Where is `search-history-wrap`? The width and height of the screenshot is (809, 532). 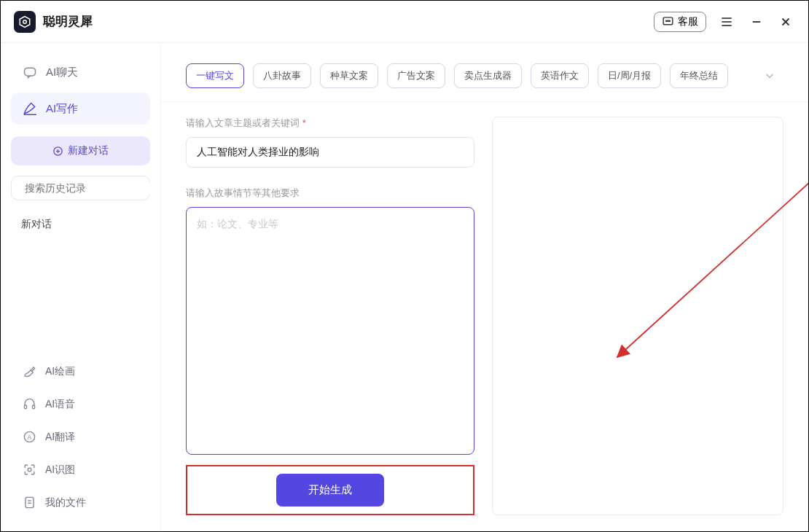 search-history-wrap is located at coordinates (80, 188).